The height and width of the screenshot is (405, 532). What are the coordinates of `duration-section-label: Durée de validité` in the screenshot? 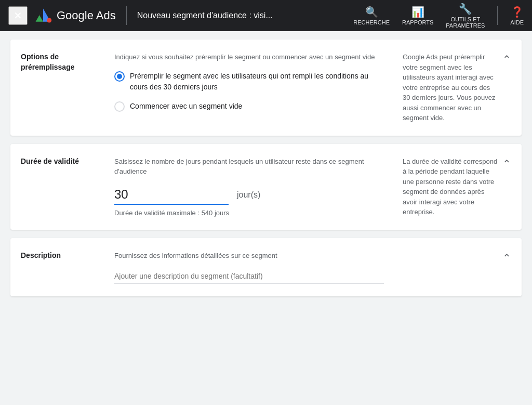 It's located at (50, 161).